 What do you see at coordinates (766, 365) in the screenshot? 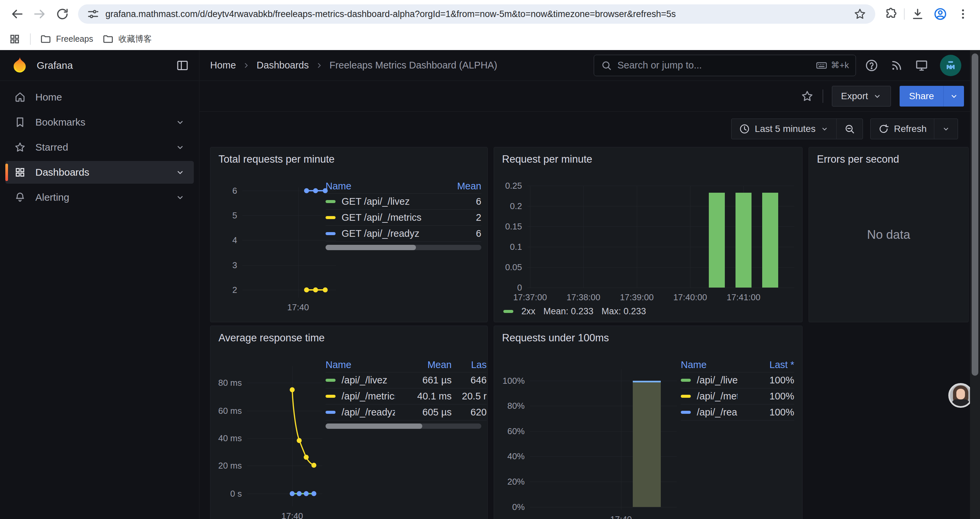
I see `col-last: Last *` at bounding box center [766, 365].